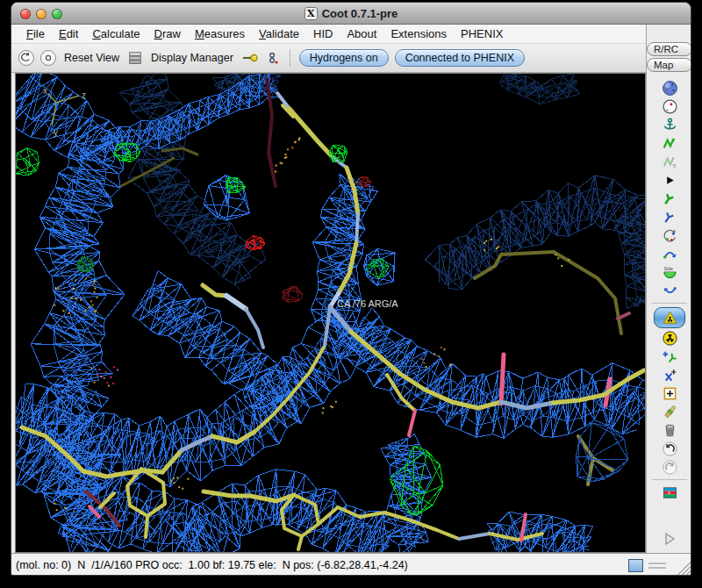 This screenshot has height=588, width=702. Describe the element at coordinates (684, 569) in the screenshot. I see `resize-grip` at that location.